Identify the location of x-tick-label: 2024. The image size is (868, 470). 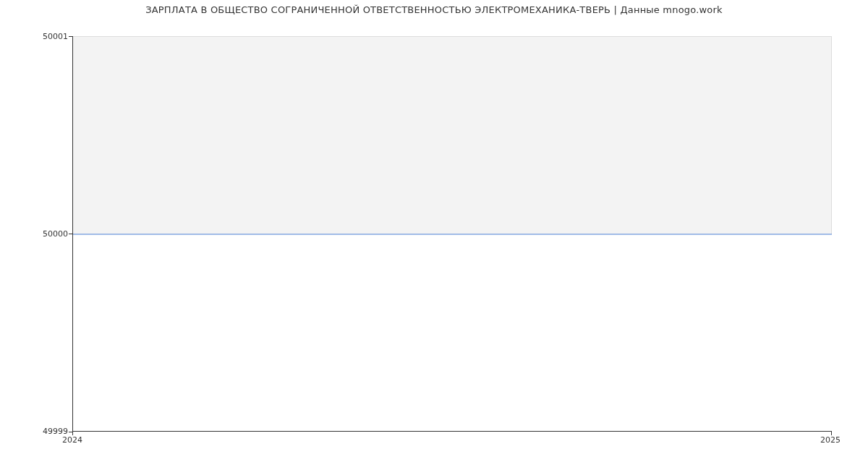
(72, 440).